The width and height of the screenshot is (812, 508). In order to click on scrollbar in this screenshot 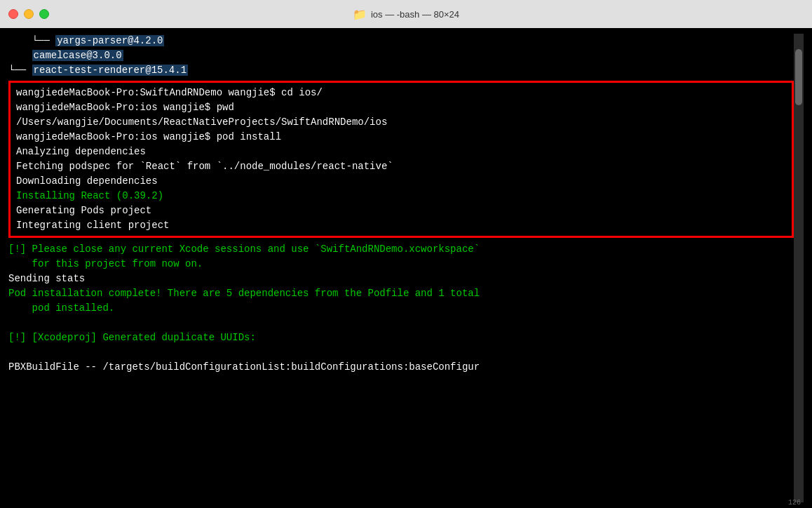, I will do `click(799, 268)`.